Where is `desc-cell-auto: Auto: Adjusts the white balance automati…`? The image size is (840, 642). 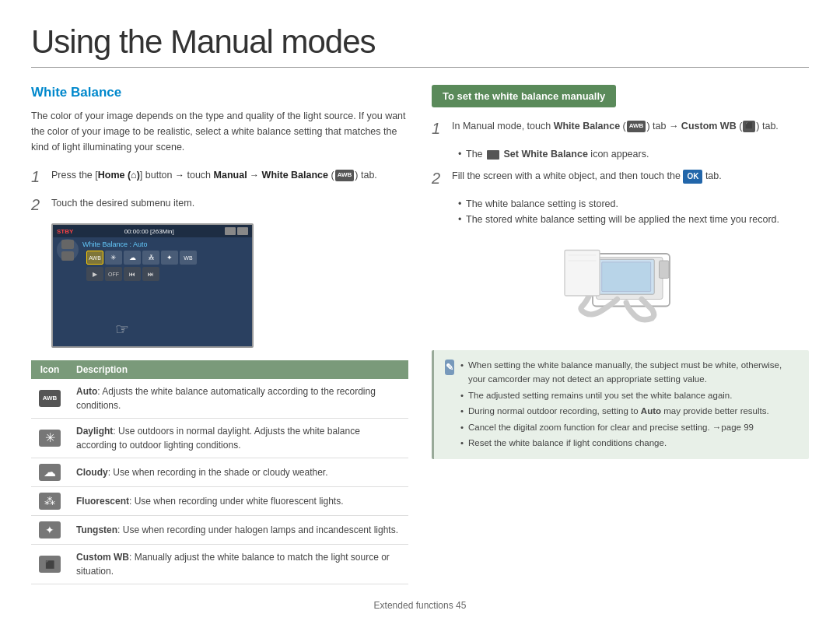 desc-cell-auto: Auto: Adjusts the white balance automati… is located at coordinates (238, 398).